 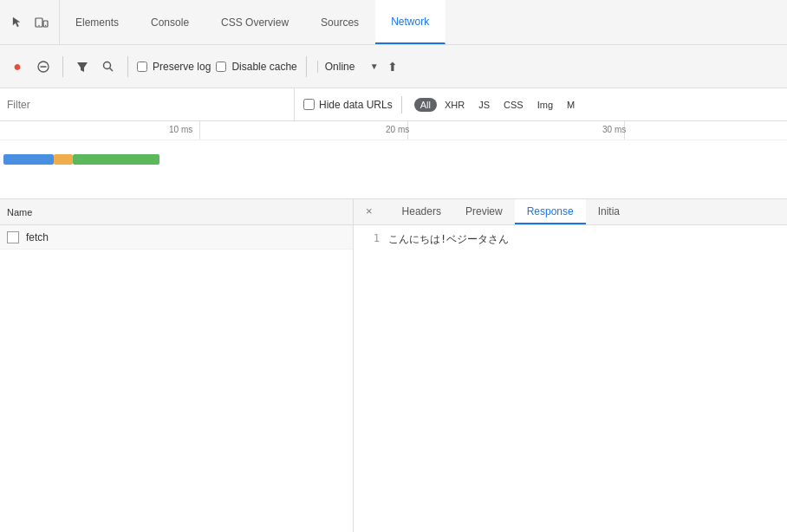 What do you see at coordinates (394, 67) in the screenshot?
I see `network-toolbar: ● Preserve log Disable cache Online Fast…` at bounding box center [394, 67].